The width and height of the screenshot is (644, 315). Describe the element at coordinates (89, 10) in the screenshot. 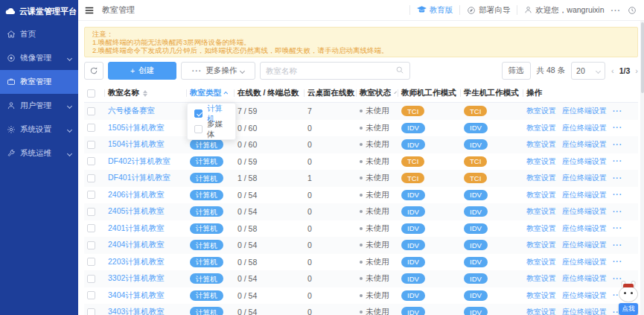

I see `hamburger-menu-icon` at that location.